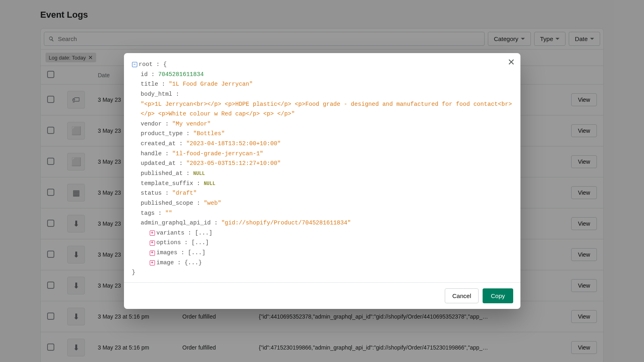 The image size is (644, 362). I want to click on modal-footer: Cancel Copy, so click(322, 296).